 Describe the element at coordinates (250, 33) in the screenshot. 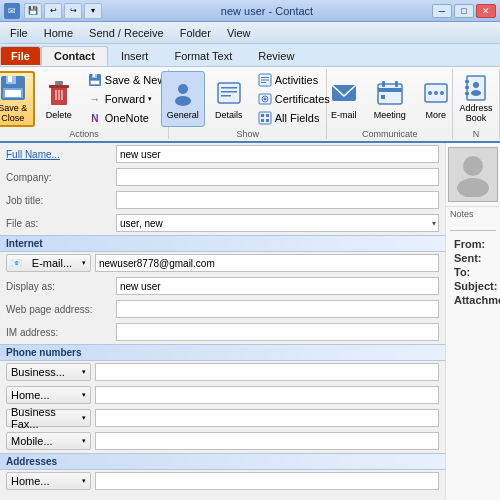

I see `menu-bar: File Home Send / Receive Folder View` at that location.